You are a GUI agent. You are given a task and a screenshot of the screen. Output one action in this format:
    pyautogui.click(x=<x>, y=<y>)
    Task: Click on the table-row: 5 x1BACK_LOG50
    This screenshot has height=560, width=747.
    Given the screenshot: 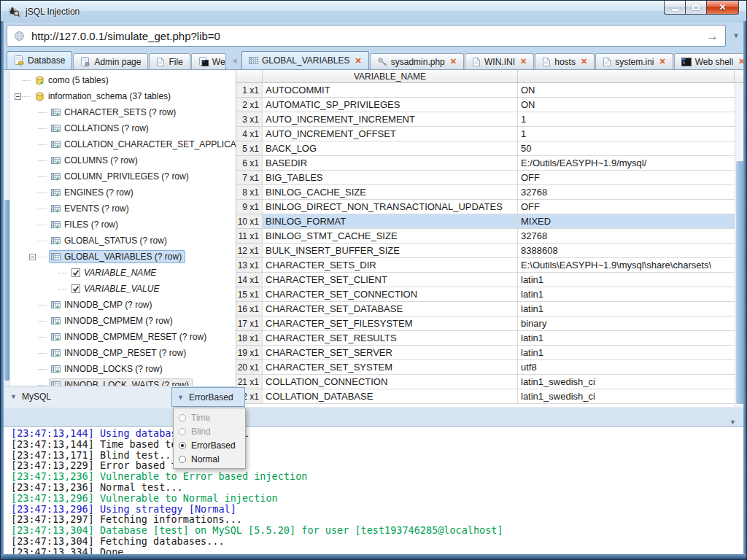 What is the action you would take?
    pyautogui.click(x=490, y=149)
    